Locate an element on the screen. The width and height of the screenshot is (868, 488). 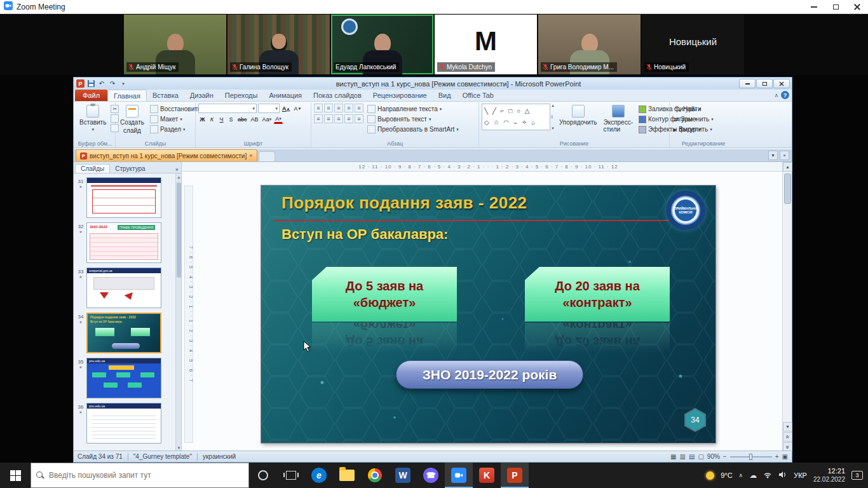
participant-tile: Грига Володимир М... is located at coordinates (590, 44).